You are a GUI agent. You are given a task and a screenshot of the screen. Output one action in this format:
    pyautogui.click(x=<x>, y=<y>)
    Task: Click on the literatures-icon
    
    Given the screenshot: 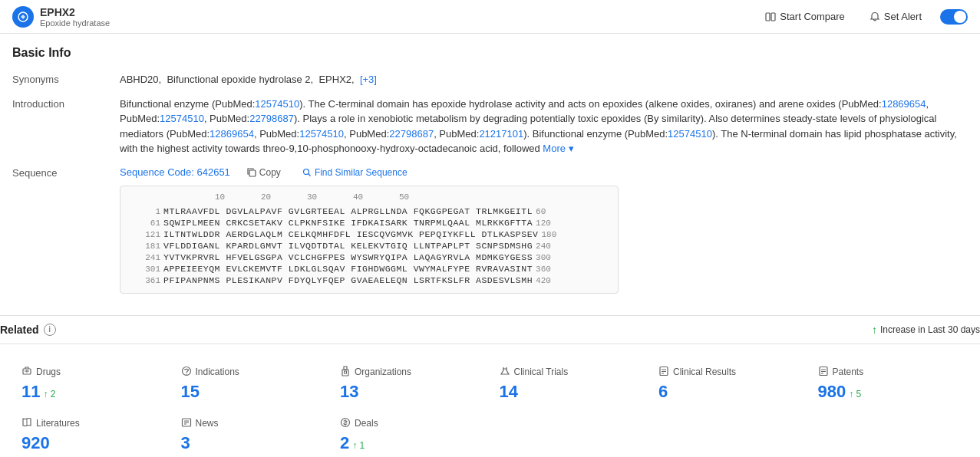 What is the action you would take?
    pyautogui.click(x=27, y=423)
    